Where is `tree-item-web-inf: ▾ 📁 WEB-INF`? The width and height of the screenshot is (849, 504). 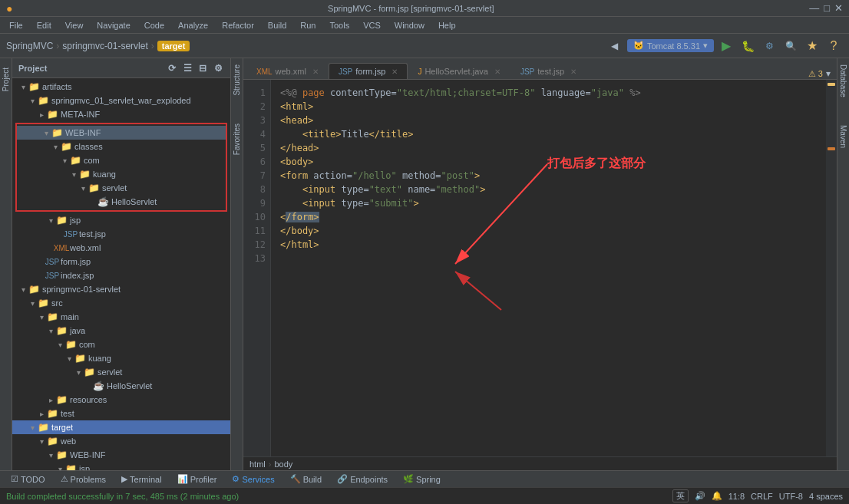
tree-item-web-inf: ▾ 📁 WEB-INF is located at coordinates (121, 133).